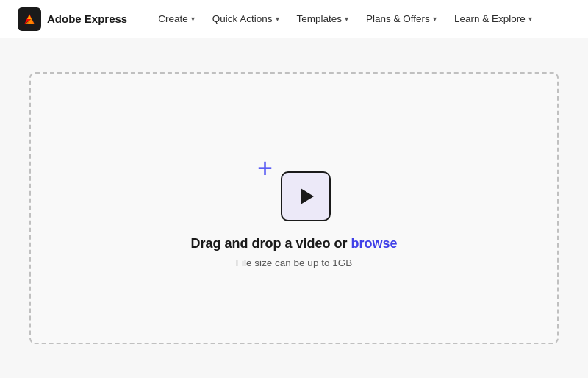 Image resolution: width=588 pixels, height=378 pixels. I want to click on nav-item-create: Create ▾, so click(176, 19).